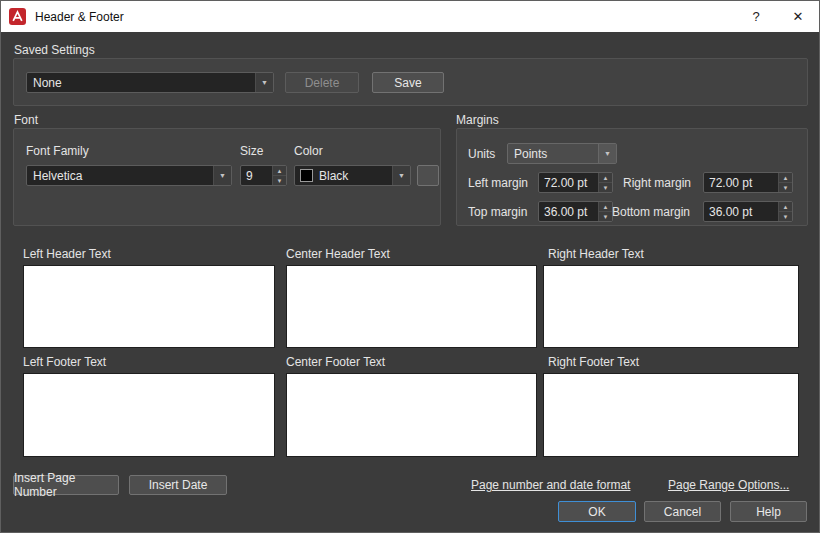 This screenshot has width=820, height=533. I want to click on units-selected-value: Points, so click(553, 154).